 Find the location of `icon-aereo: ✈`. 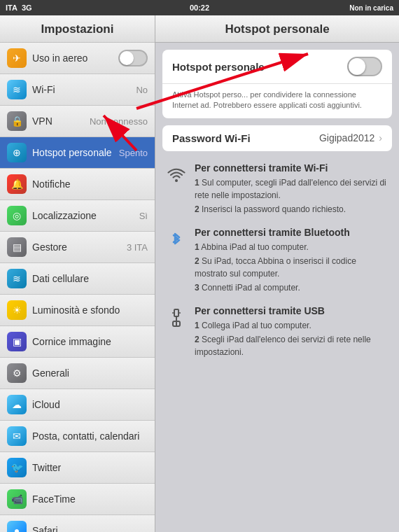

icon-aereo: ✈ is located at coordinates (17, 58).